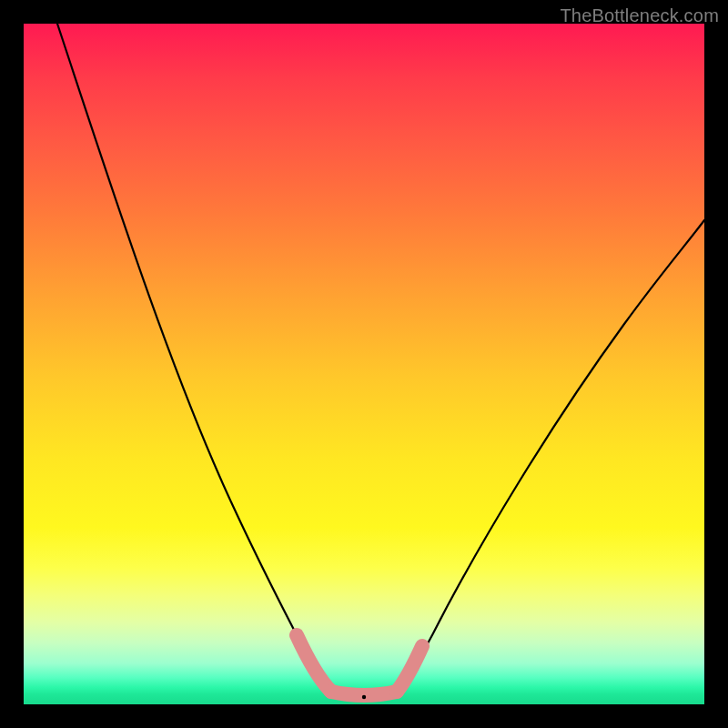  Describe the element at coordinates (364, 693) in the screenshot. I see `marker-bottom` at that location.